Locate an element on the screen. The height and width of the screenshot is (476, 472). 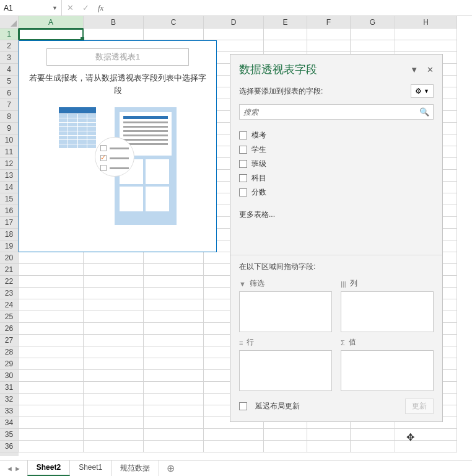
sheet-tab: Sheet1 is located at coordinates (90, 469).